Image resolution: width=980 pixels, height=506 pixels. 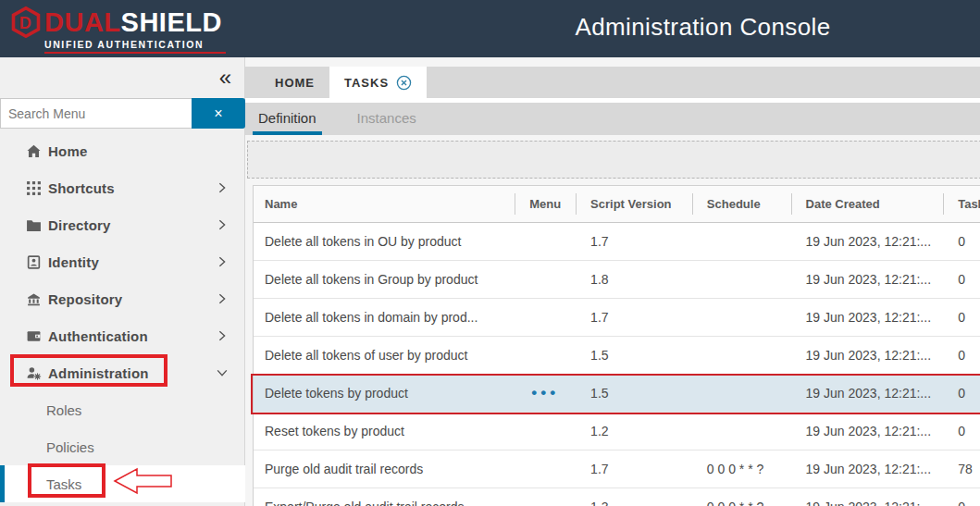 What do you see at coordinates (122, 447) in the screenshot?
I see `sidebar-subitem-policies: Policies` at bounding box center [122, 447].